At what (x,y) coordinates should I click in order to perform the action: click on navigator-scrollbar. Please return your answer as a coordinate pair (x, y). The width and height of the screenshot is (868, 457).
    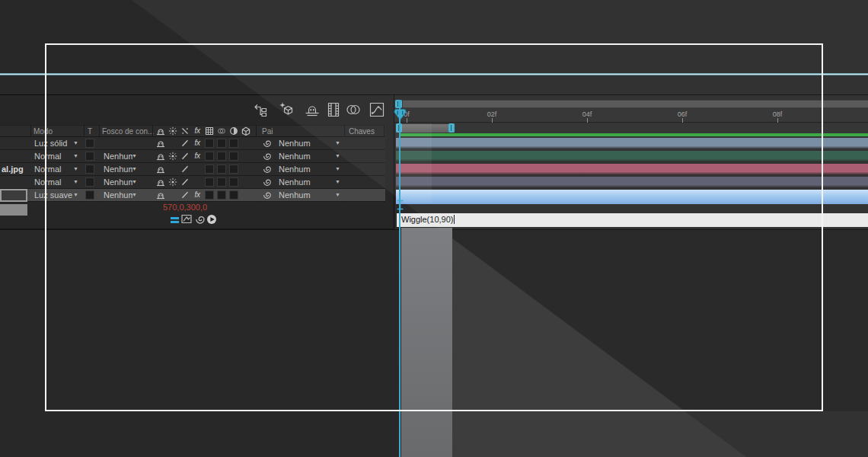
    Looking at the image, I should click on (635, 104).